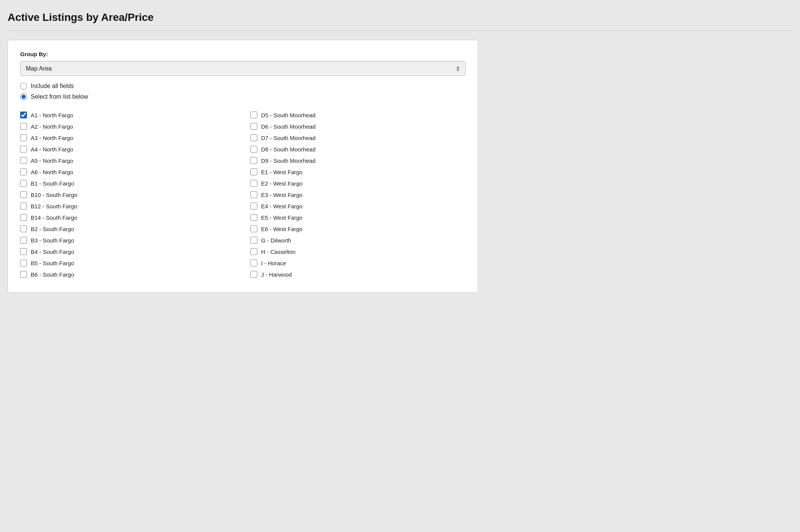 The image size is (800, 532). Describe the element at coordinates (282, 229) in the screenshot. I see `checkbox-label-e6: E6 - West Fargo` at that location.